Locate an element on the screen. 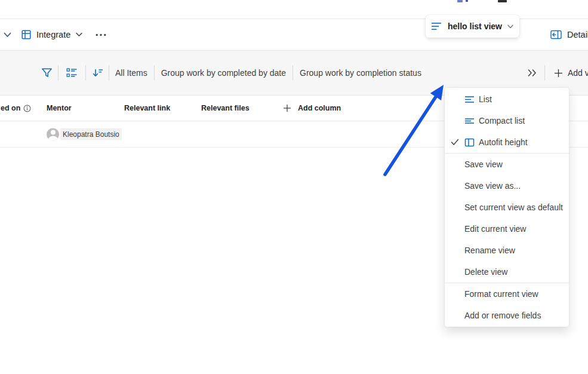 Image resolution: width=588 pixels, height=374 pixels. column-header-relevant-files: Relevant files is located at coordinates (226, 108).